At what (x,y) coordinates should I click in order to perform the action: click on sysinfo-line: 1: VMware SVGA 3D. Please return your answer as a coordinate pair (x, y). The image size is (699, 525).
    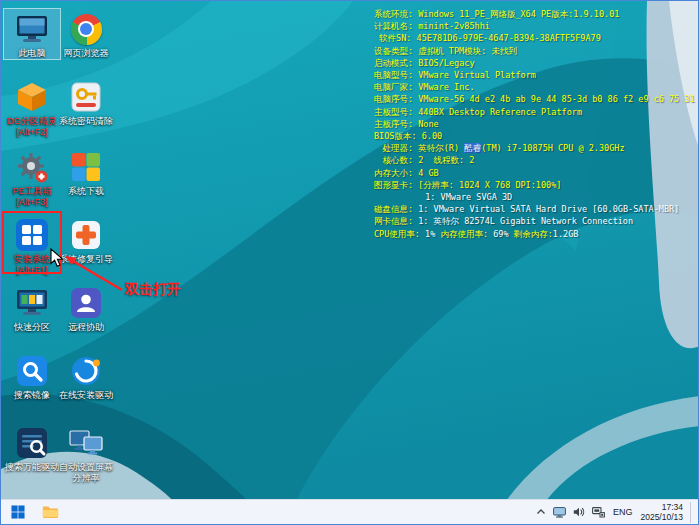
    Looking at the image, I should click on (534, 197).